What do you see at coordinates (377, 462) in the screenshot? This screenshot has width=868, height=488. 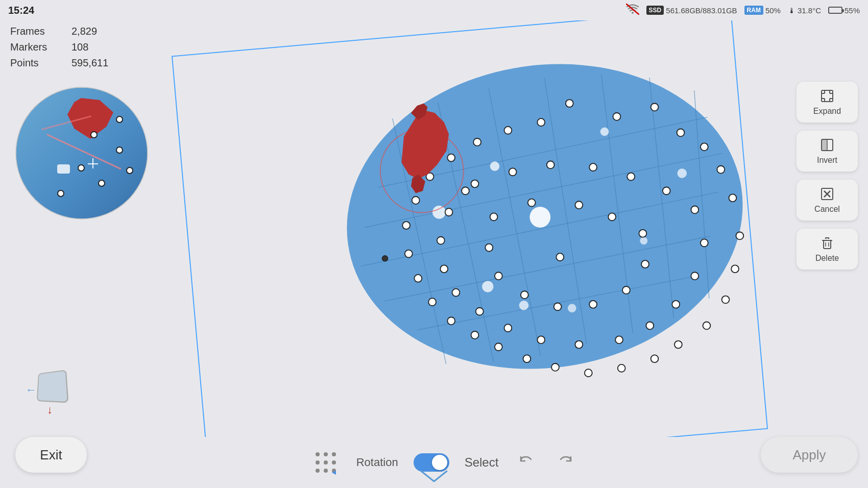 I see `rotation-label: Rotation` at bounding box center [377, 462].